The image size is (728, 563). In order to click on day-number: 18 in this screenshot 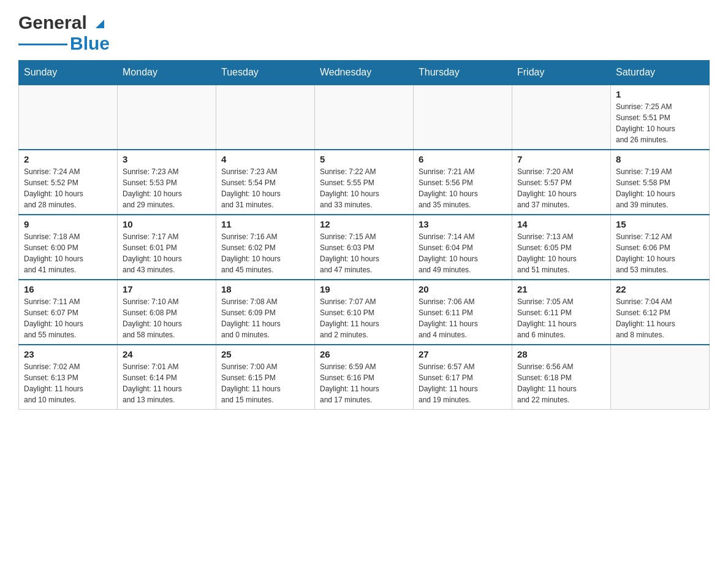, I will do `click(265, 289)`.